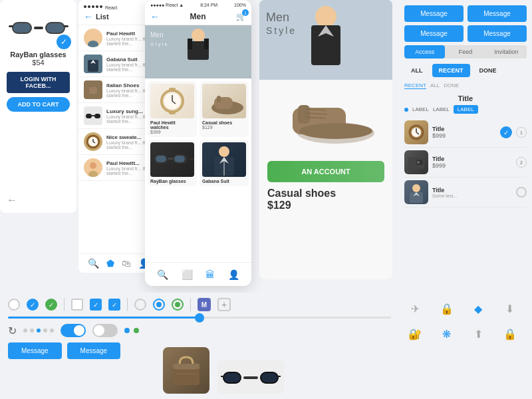 This screenshot has height=399, width=532. What do you see at coordinates (466, 52) in the screenshot?
I see `tab-feed: Feed` at bounding box center [466, 52].